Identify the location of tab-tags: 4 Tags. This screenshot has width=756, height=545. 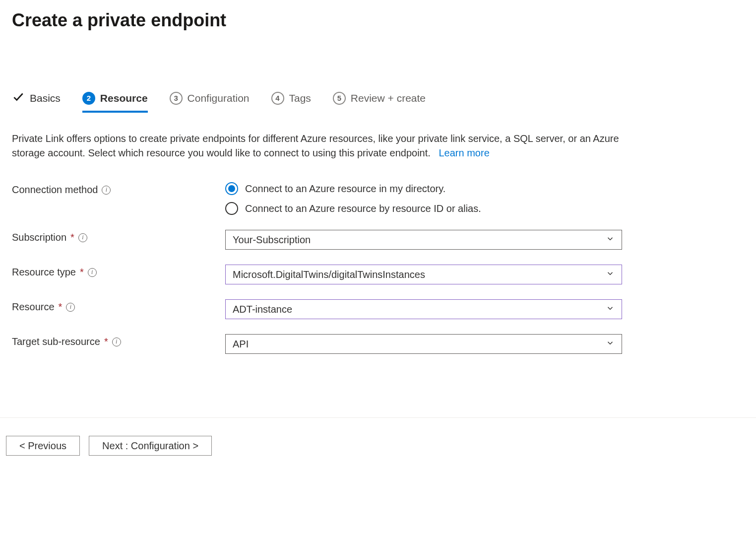
(291, 102).